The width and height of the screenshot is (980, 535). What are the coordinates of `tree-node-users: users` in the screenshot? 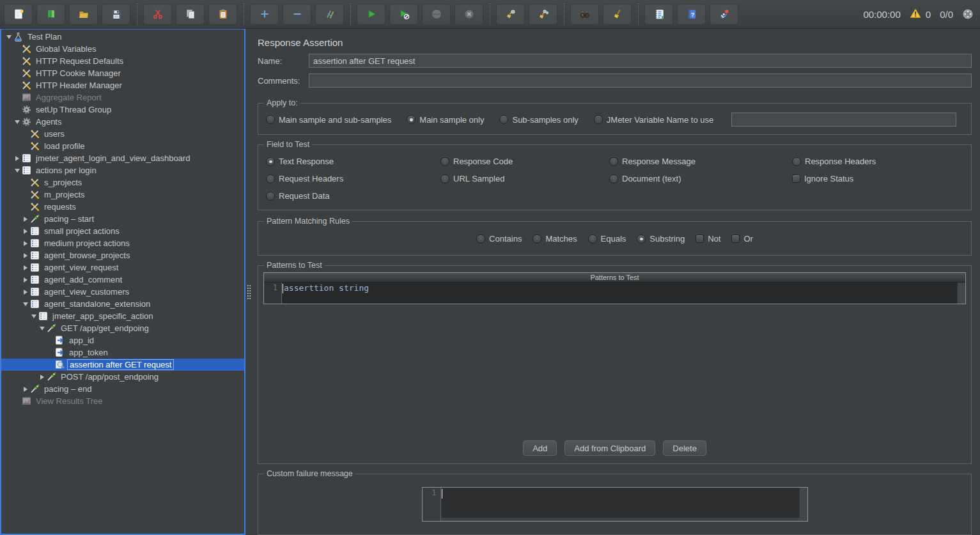 It's located at (123, 134).